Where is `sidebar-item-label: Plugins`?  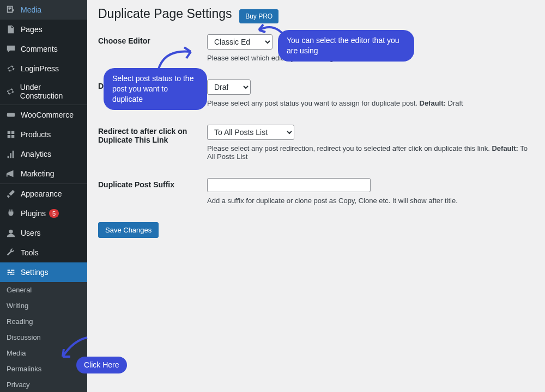 sidebar-item-label: Plugins is located at coordinates (33, 213).